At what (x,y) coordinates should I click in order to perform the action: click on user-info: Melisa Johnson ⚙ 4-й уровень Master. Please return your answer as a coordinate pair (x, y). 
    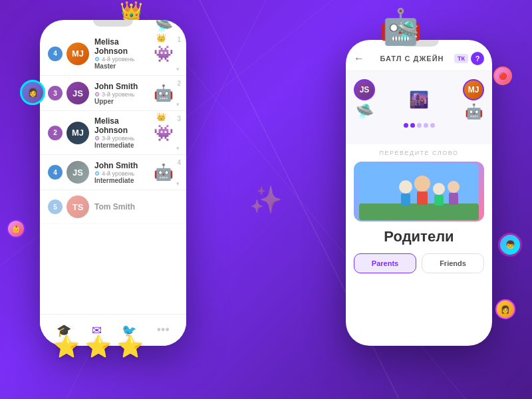
    Looking at the image, I should click on (122, 53).